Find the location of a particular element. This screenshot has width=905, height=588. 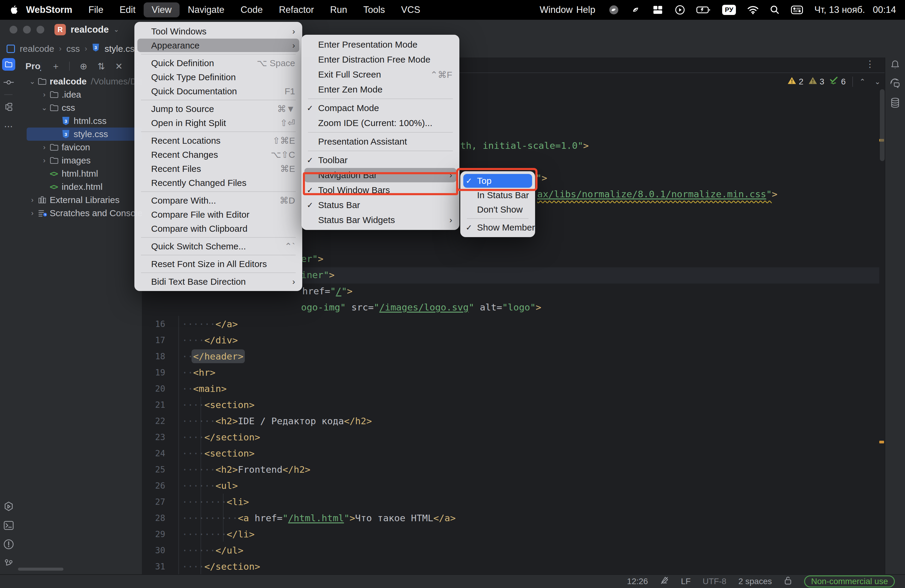

menu-item-compare-with-clipboard: Compare with Clipboard is located at coordinates (218, 229).